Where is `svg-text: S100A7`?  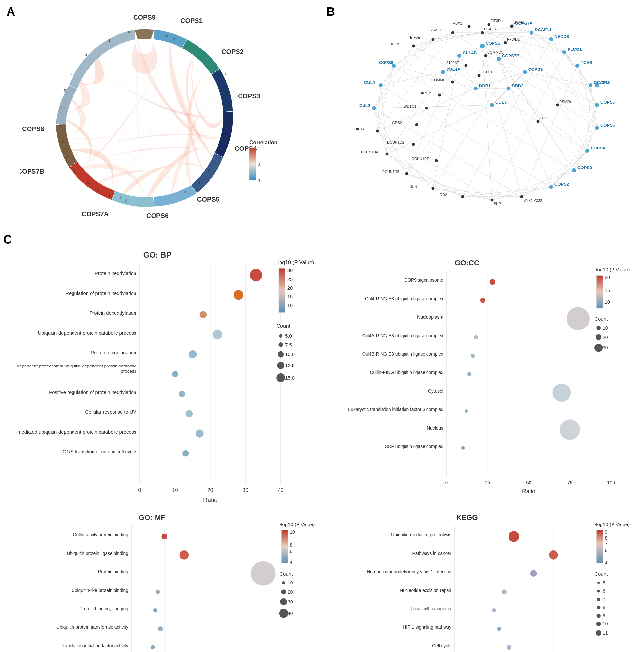 svg-text: S100A7 is located at coordinates (453, 63).